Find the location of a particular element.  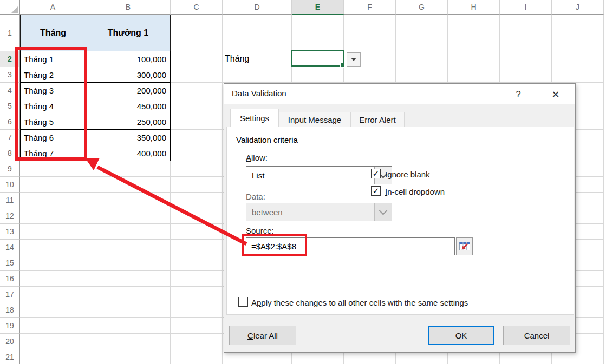

row-header-17: 17 is located at coordinates (10, 294).